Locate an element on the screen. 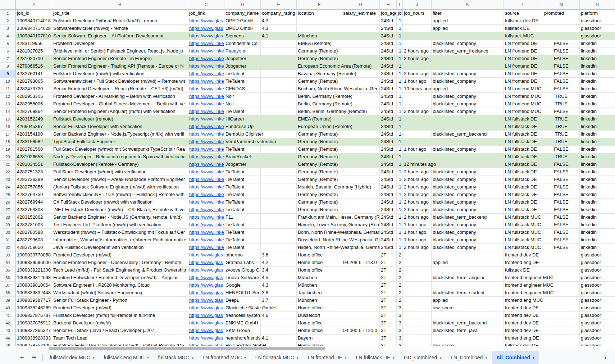 The image size is (615, 364). cell-E20 is located at coordinates (279, 157).